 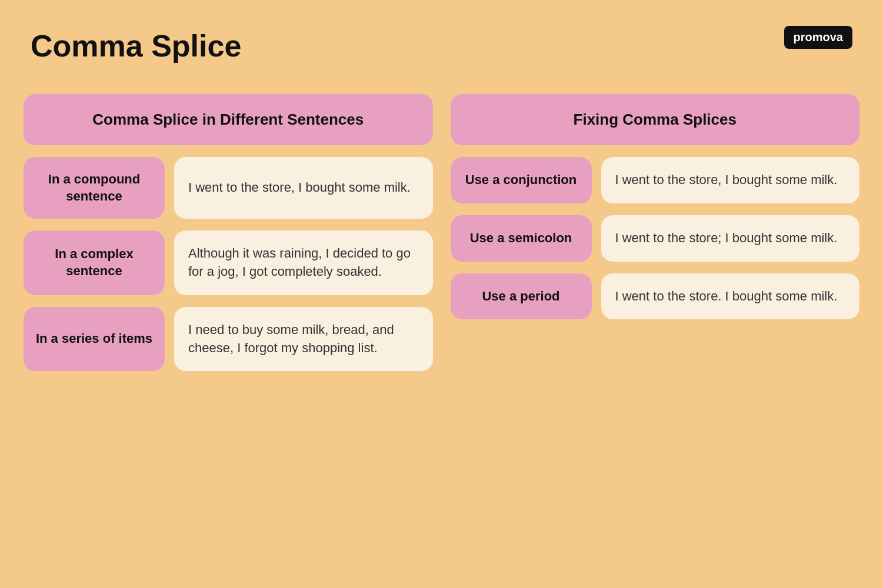 What do you see at coordinates (818, 38) in the screenshot?
I see `logo: promova` at bounding box center [818, 38].